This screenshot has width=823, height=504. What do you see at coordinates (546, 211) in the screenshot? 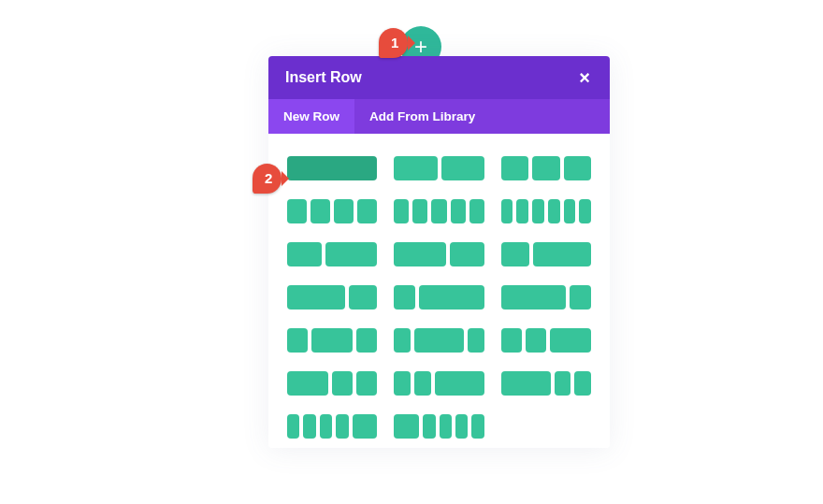
I see `layout-option-1_6_x6` at bounding box center [546, 211].